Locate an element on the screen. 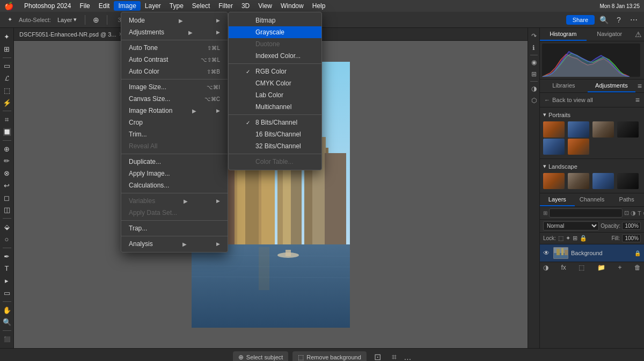 Image resolution: width=644 pixels, height=361 pixels. menu-image-rotation: Image Rotation ▶ is located at coordinates (174, 111).